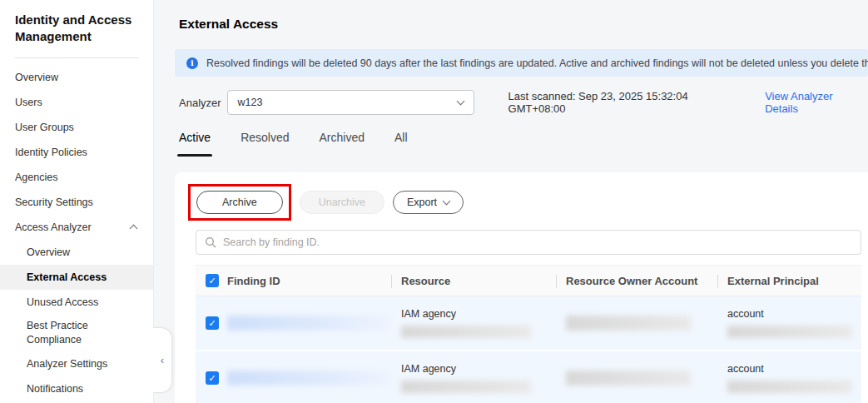 This screenshot has width=868, height=403. Describe the element at coordinates (474, 281) in the screenshot. I see `header-cell-resource: Resource` at that location.